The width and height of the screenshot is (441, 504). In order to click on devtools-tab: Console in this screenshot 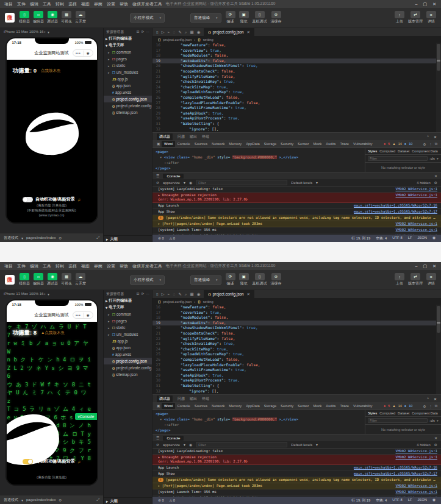, I will do `click(184, 406)`.